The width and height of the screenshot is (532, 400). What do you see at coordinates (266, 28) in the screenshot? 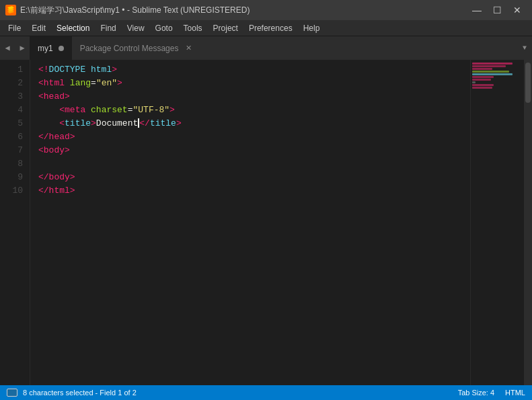
I see `menu-bar: File Edit Selection Find View Goto Tools…` at bounding box center [266, 28].